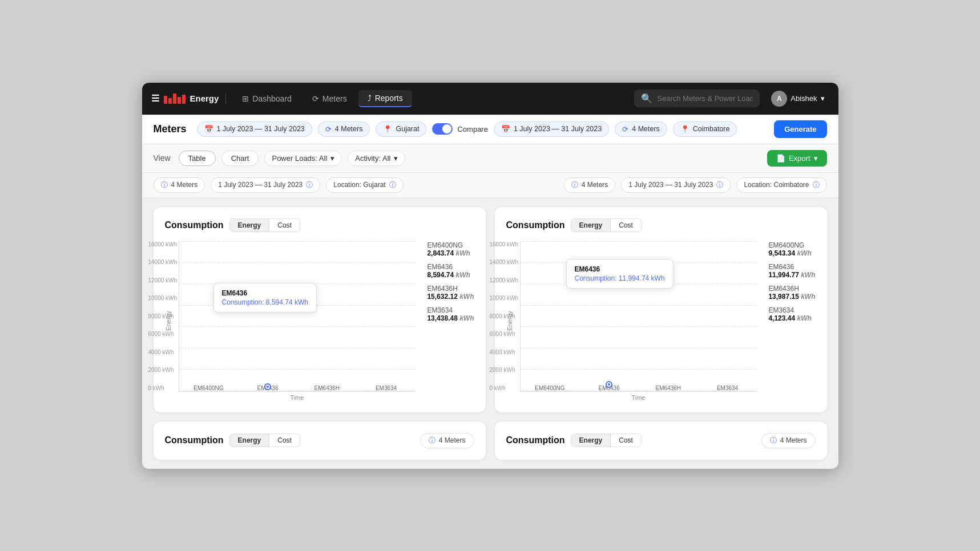 Image resolution: width=980 pixels, height=551 pixels. Describe the element at coordinates (626, 129) in the screenshot. I see `meters-icon-2: ⟳` at that location.